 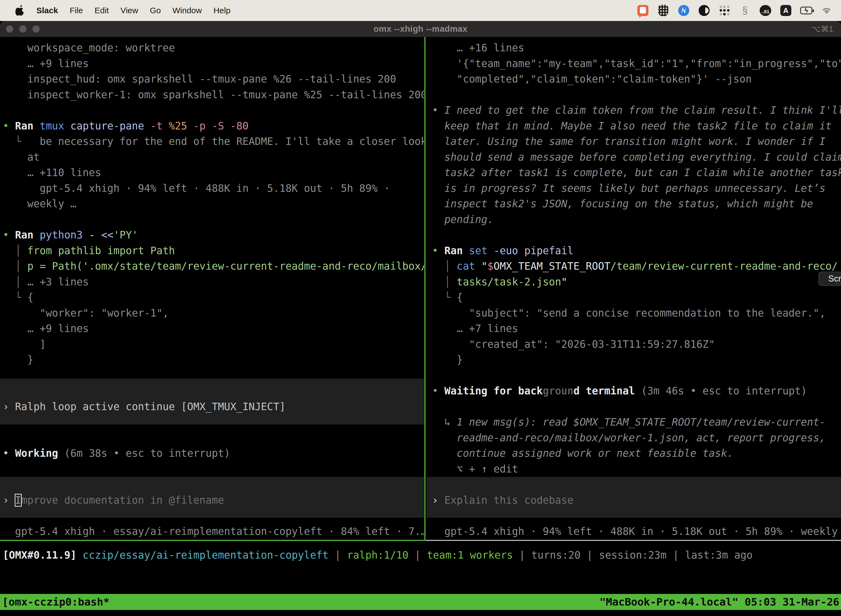 What do you see at coordinates (745, 10) in the screenshot?
I see `squiggle-icon: §` at bounding box center [745, 10].